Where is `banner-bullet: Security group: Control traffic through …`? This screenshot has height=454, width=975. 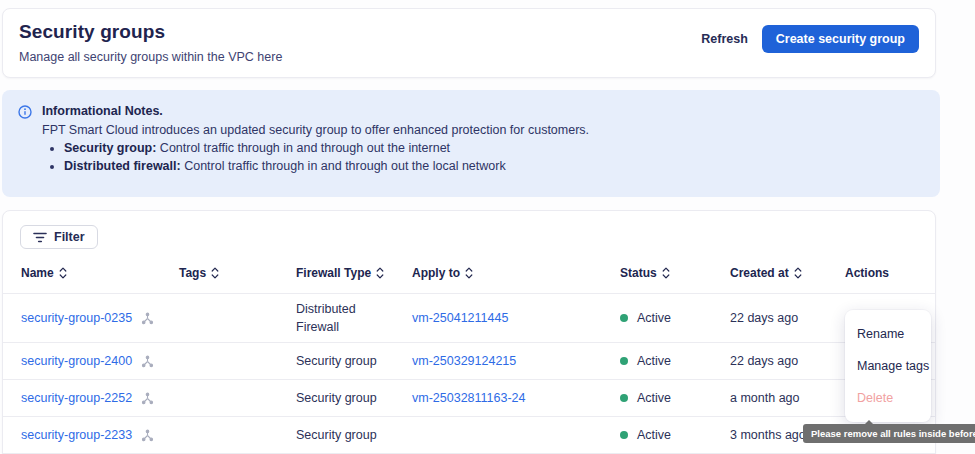
banner-bullet: Security group: Control traffic through … is located at coordinates (326, 148).